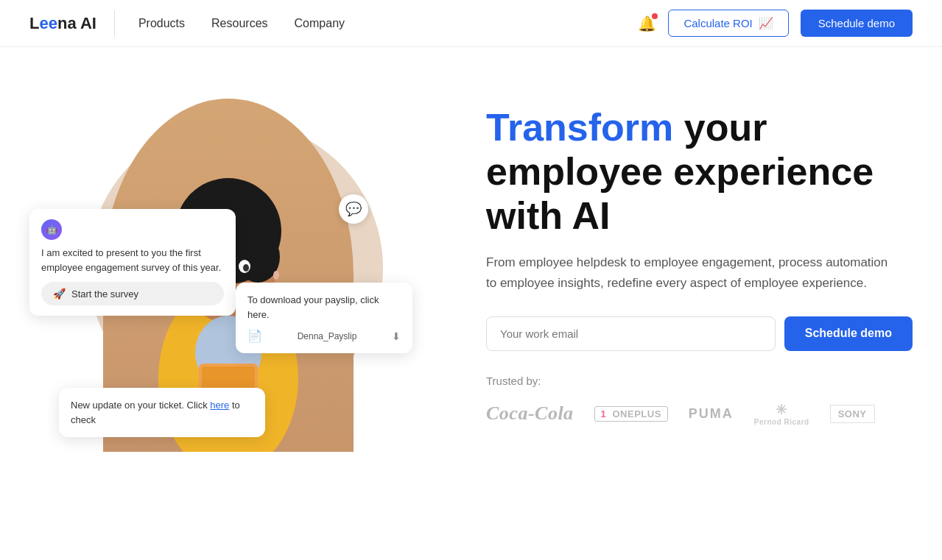 This screenshot has width=942, height=560. Describe the element at coordinates (700, 414) in the screenshot. I see `trusted-logos: Coca‑Cola 1 ONEPLUS PUMA ✳ Pernod Ricard…` at that location.